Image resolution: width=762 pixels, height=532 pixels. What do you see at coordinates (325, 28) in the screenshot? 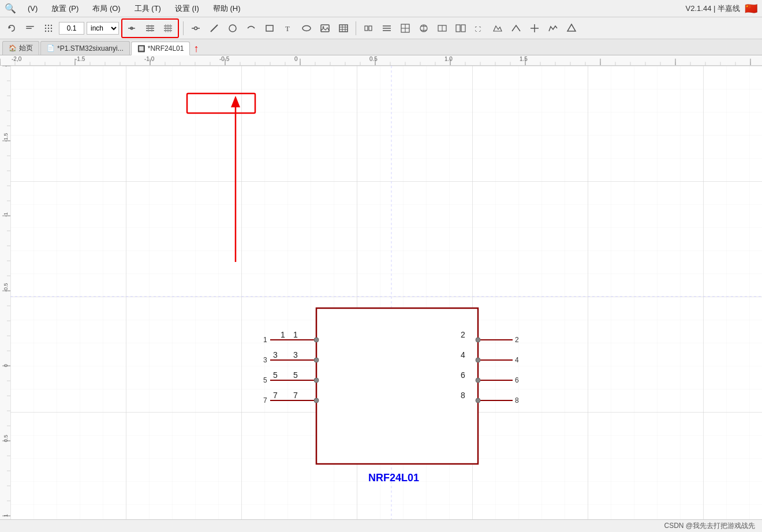
I see `toolbar-image` at bounding box center [325, 28].